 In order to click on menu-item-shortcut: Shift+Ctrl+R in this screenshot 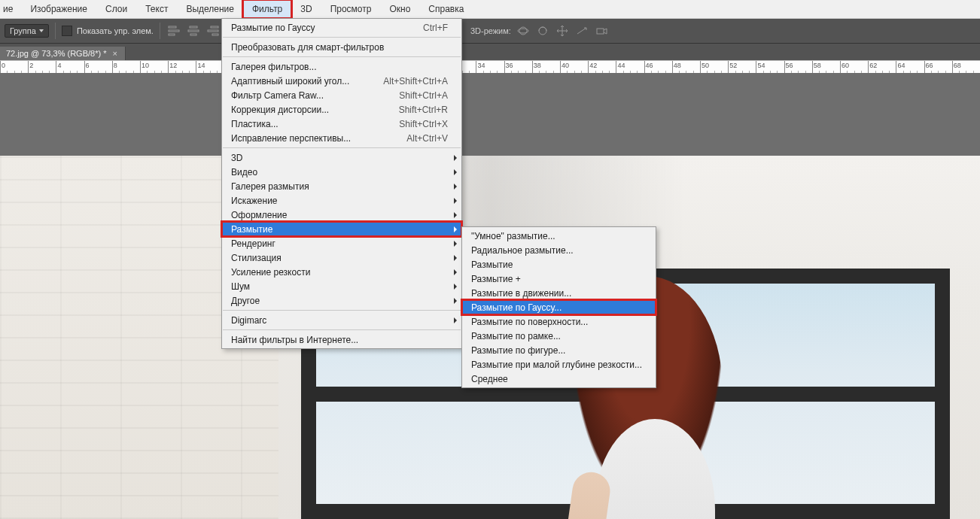, I will do `click(423, 110)`.